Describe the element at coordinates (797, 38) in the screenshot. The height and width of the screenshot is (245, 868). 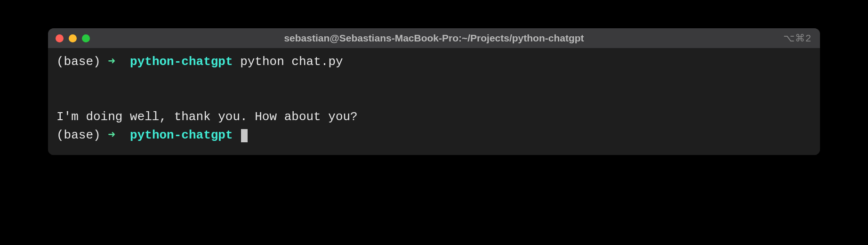
I see `pane-indicator: ⌥⌘2` at that location.